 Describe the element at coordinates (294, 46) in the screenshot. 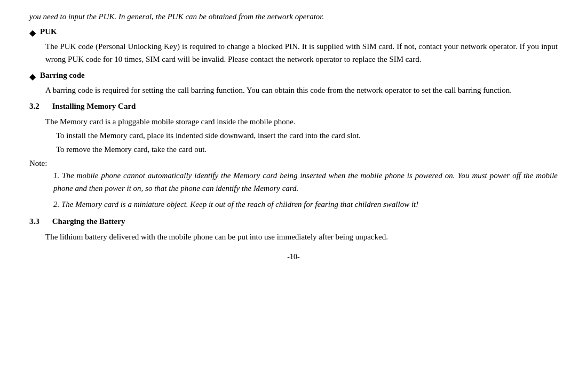

I see `puk-section: ◆ PUK The PUK code (Personal Unlocking K…` at that location.